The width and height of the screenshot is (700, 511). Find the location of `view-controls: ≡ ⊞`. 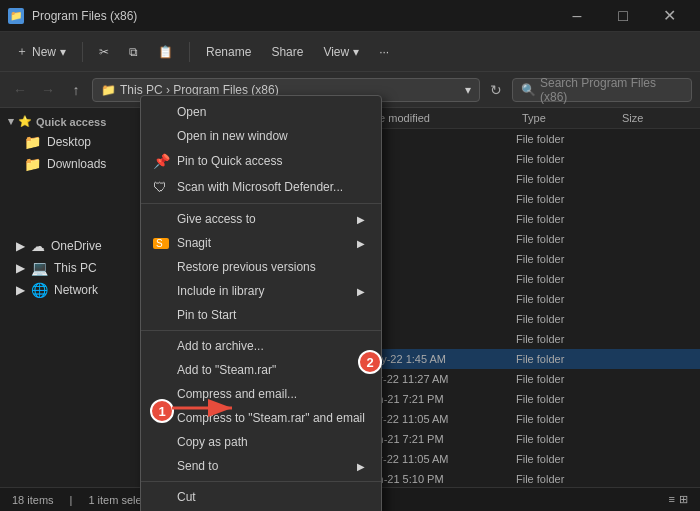

view-controls: ≡ ⊞ is located at coordinates (678, 500).